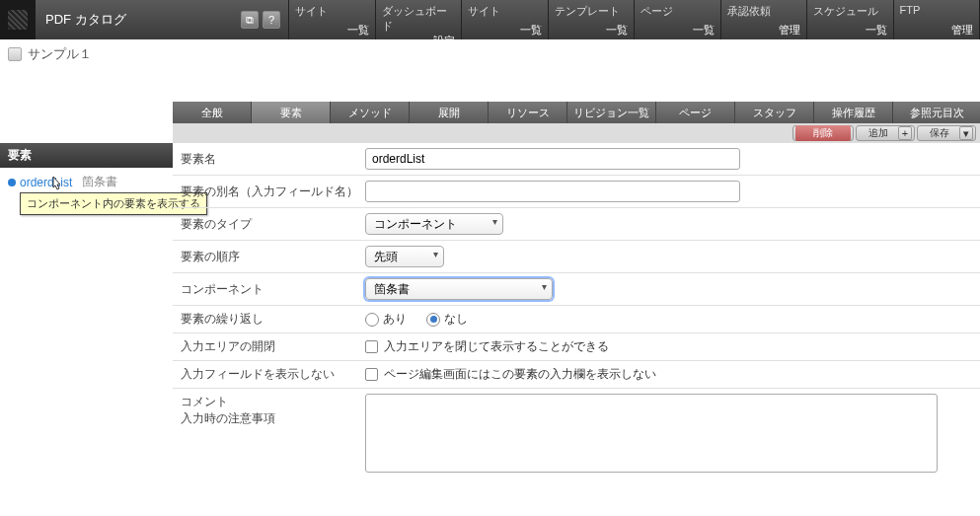  I want to click on topnav-top: ダッシュボード, so click(418, 19).